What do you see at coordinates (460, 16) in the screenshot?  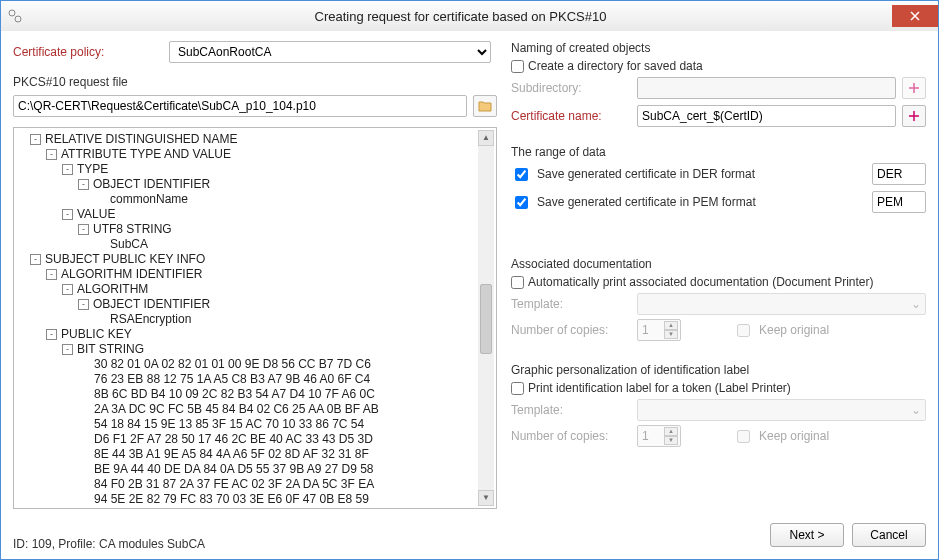 I see `window-title: Creating request for certificate based o…` at bounding box center [460, 16].